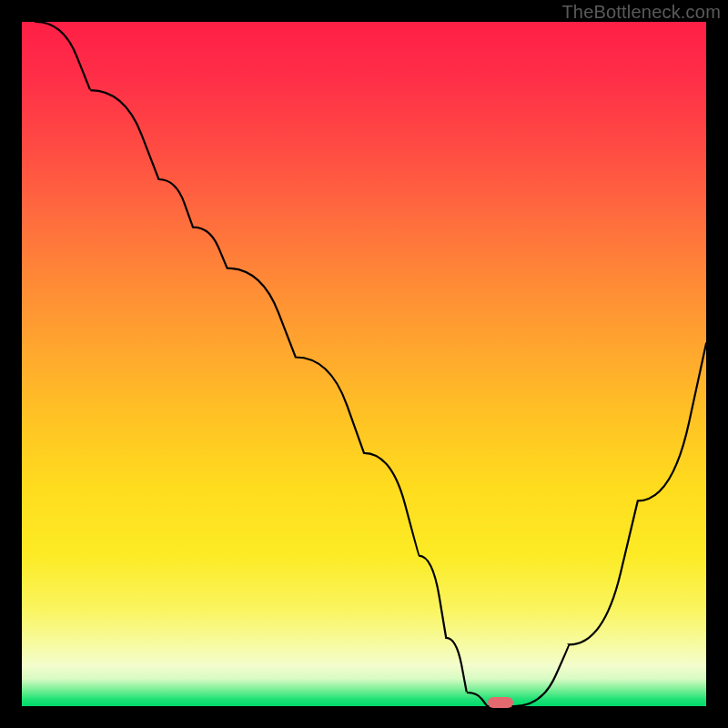 Image resolution: width=728 pixels, height=728 pixels. I want to click on optimal-marker, so click(500, 703).